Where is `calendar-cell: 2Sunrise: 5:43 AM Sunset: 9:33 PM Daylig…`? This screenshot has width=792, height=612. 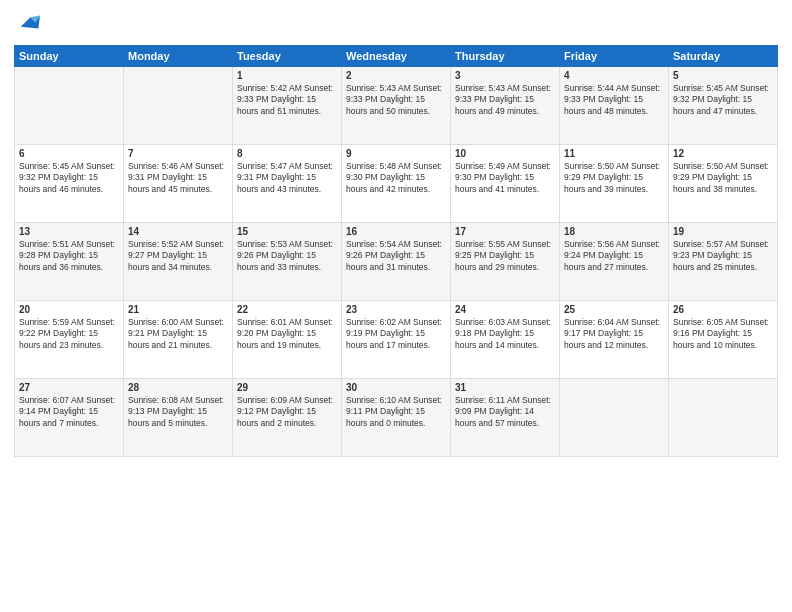 calendar-cell: 2Sunrise: 5:43 AM Sunset: 9:33 PM Daylig… is located at coordinates (396, 105).